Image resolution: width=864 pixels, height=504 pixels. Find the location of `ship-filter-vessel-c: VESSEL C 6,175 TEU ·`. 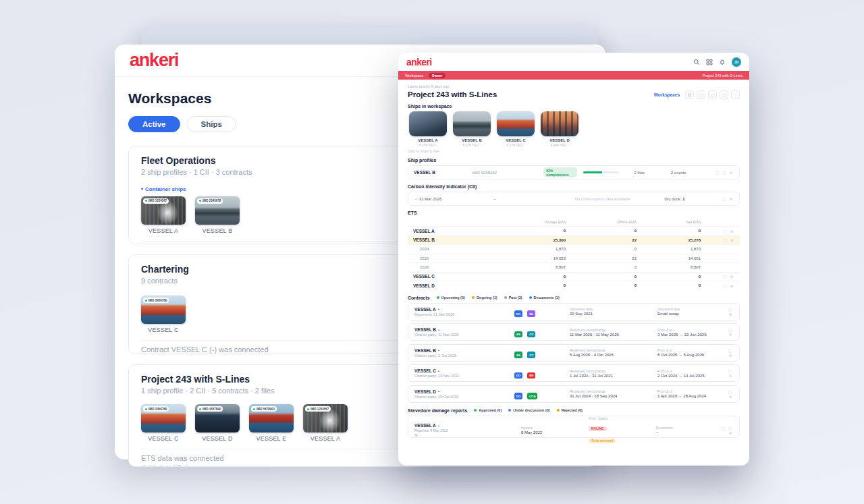

ship-filter-vessel-c: VESSEL C 6,175 TEU · is located at coordinates (516, 130).